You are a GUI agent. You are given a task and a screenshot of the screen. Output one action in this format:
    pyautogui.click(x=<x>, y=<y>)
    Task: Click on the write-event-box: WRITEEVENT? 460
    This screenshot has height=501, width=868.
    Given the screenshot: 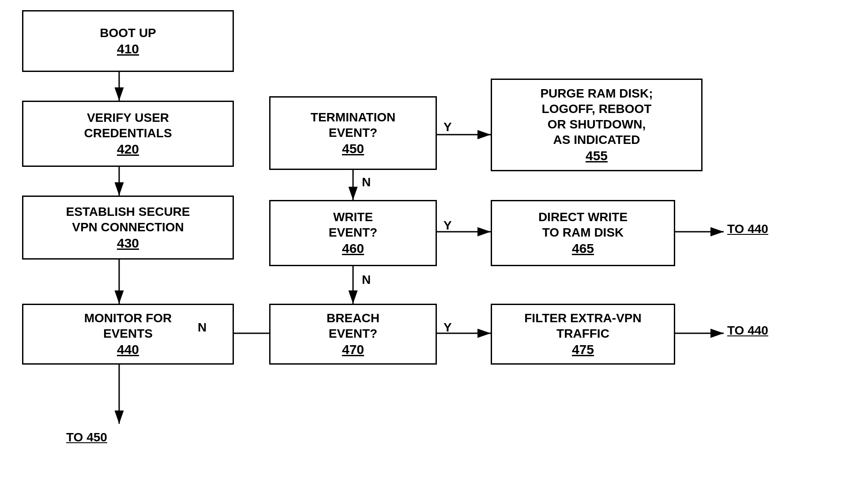 What is the action you would take?
    pyautogui.click(x=353, y=233)
    